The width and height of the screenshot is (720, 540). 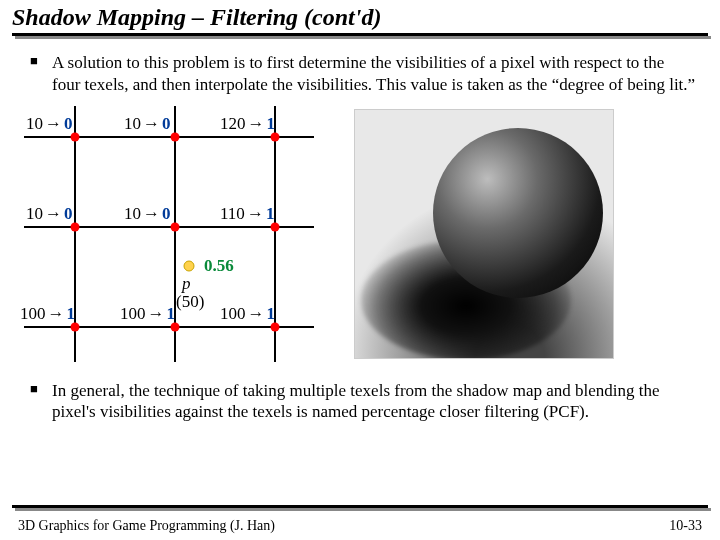 I want to click on label-p: p, so click(x=186, y=284).